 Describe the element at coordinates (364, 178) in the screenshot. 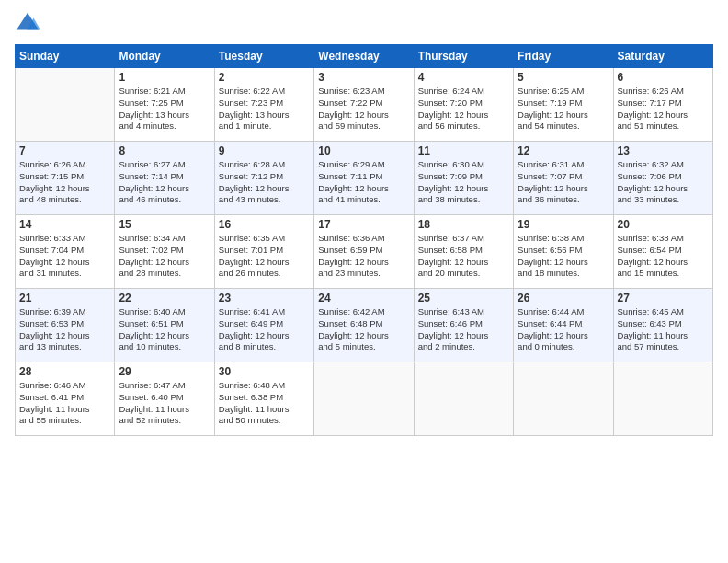

I see `calendar-week-row: 7Sunrise: 6:26 AM Sunset: 7:15 PM Daylig…` at that location.